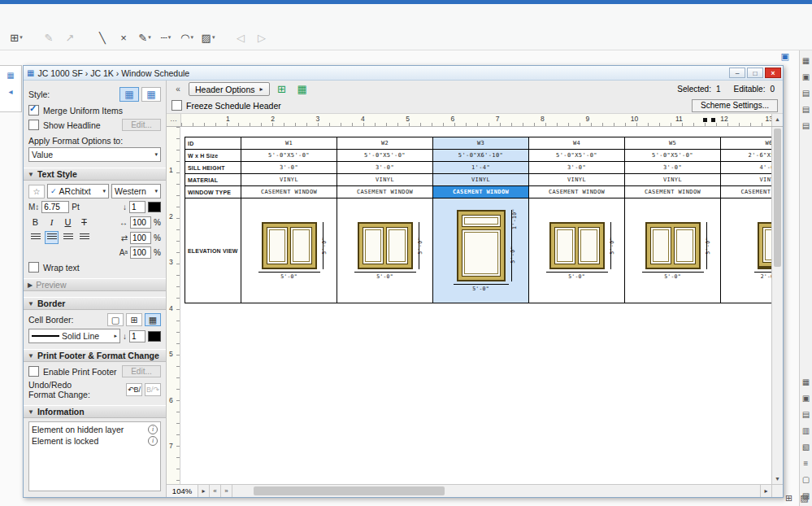 The height and width of the screenshot is (506, 812). What do you see at coordinates (85, 238) in the screenshot?
I see `align-justify-button` at bounding box center [85, 238].